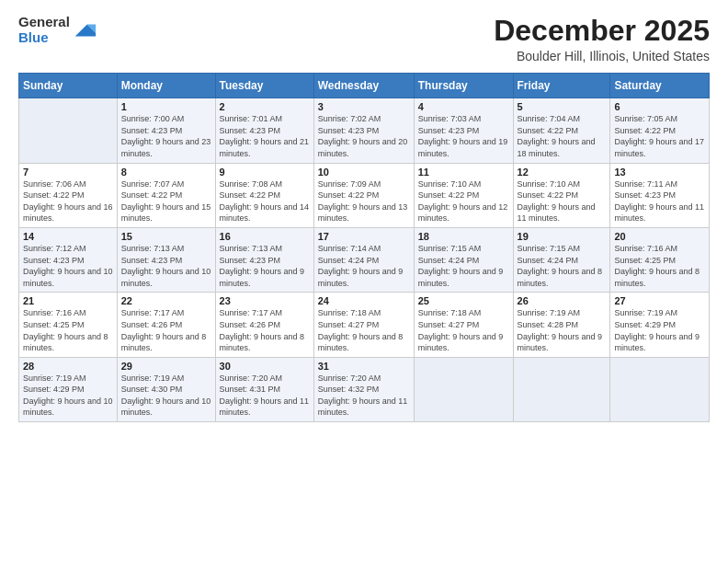 The width and height of the screenshot is (728, 563). I want to click on calendar-day-cell: 10Sunrise: 7:09 AMSunset: 4:22 PMDayligh…, so click(364, 195).